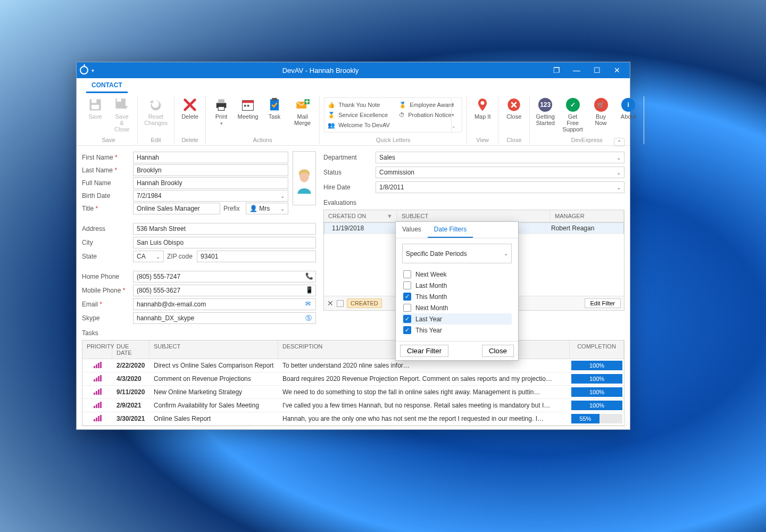 The width and height of the screenshot is (766, 532). I want to click on hire-date-select: 1/8/2011⌄, so click(500, 187).